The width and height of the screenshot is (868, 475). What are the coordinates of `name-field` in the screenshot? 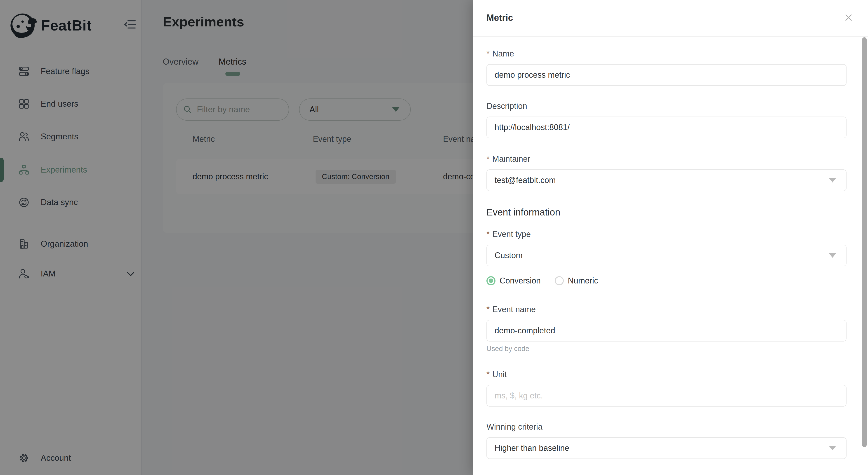 It's located at (666, 75).